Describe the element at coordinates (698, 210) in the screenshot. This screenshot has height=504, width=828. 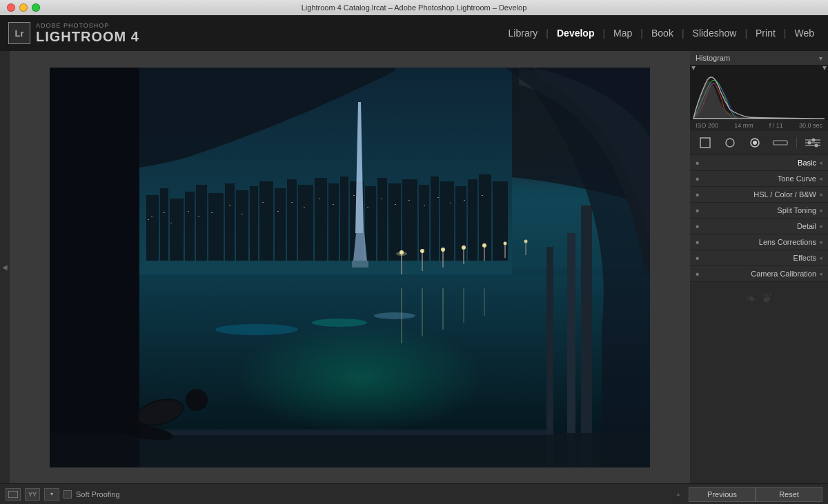
I see `split-toning-toggle: ■` at that location.